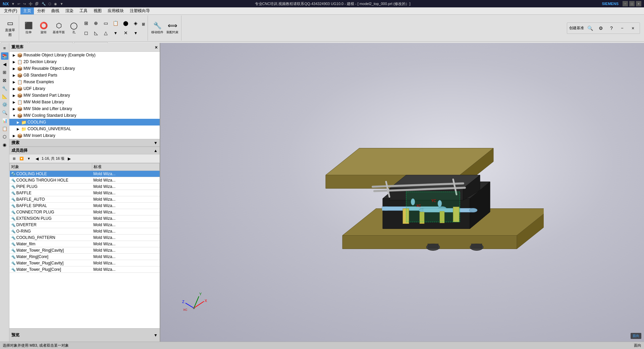 The image size is (644, 349). I want to click on help-btn-top: ?, so click(611, 28).